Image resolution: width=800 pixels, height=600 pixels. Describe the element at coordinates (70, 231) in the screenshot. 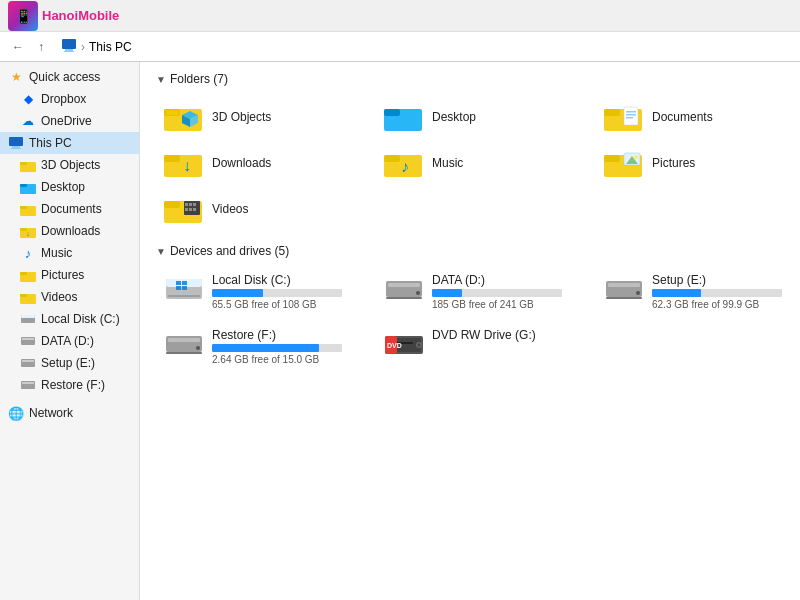

I see `sidebar-item-downloads: ↓ Downloads` at that location.